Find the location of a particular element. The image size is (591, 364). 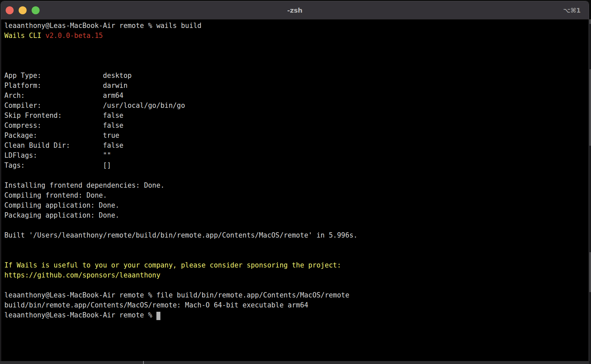

terminal-line: Skip Frontend: false is located at coordinates (295, 115).